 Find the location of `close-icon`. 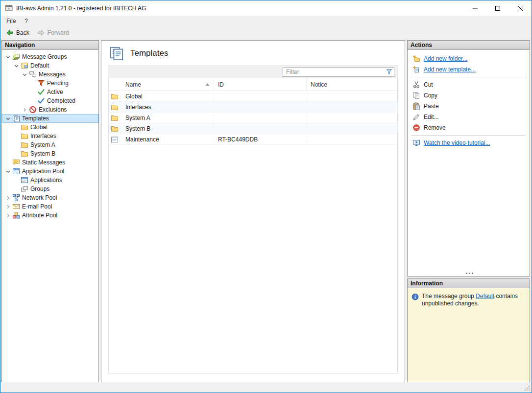

close-icon is located at coordinates (520, 8).